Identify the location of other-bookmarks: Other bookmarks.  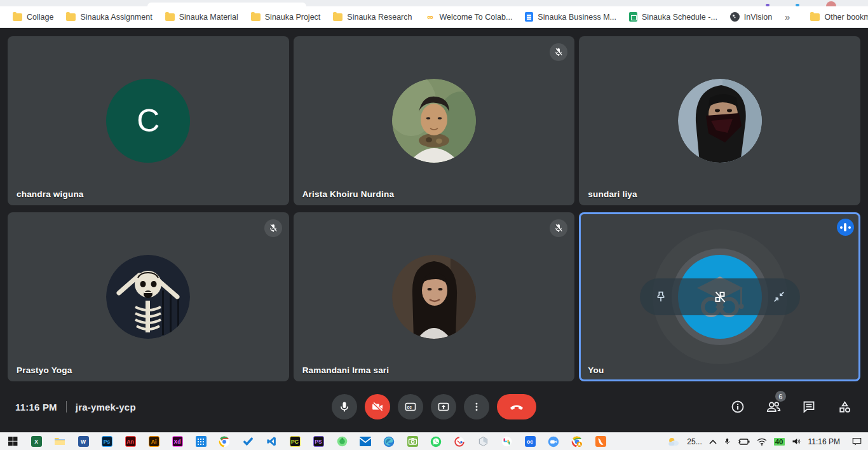
(836, 17).